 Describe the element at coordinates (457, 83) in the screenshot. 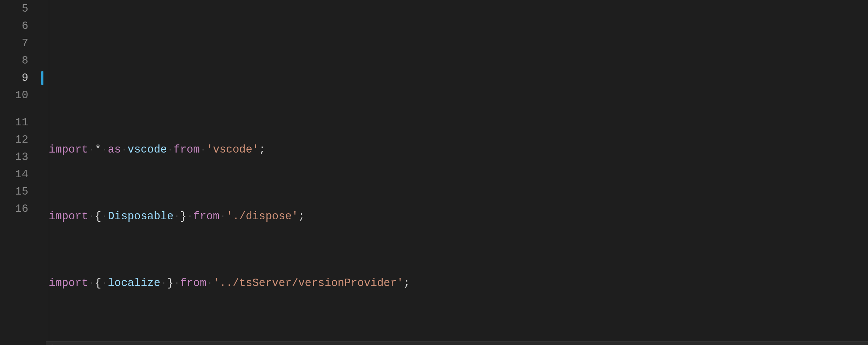

I see `code-line` at that location.